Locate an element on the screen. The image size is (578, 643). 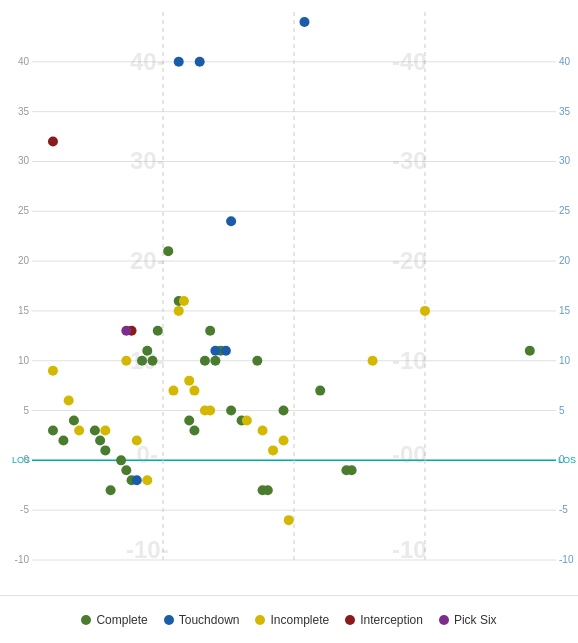
legend-item: Interception is located at coordinates (384, 620).